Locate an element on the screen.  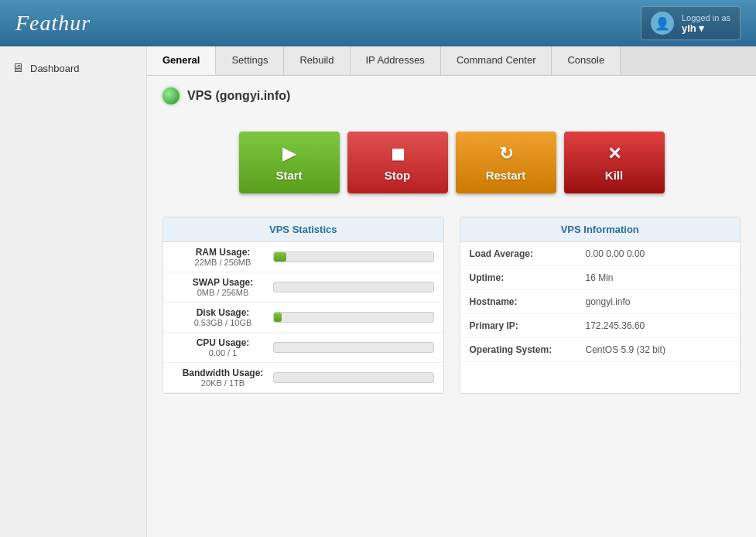
stop-icon: ◼ is located at coordinates (398, 154).